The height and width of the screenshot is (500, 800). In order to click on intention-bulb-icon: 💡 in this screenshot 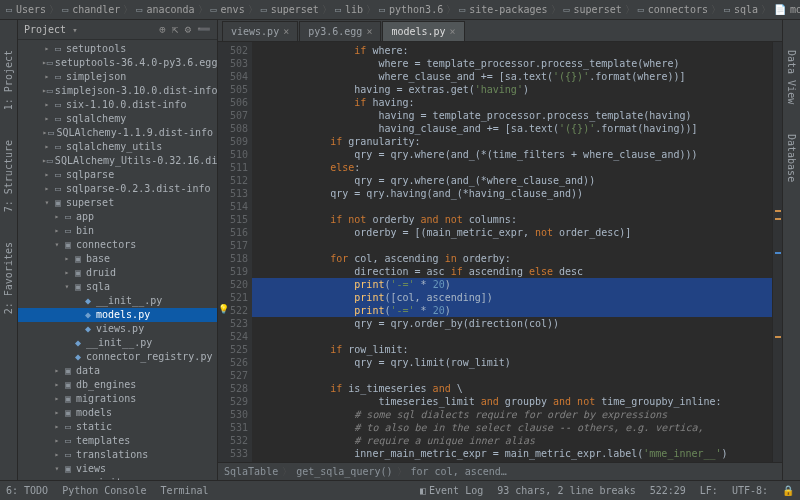, I will do `click(223, 310)`.